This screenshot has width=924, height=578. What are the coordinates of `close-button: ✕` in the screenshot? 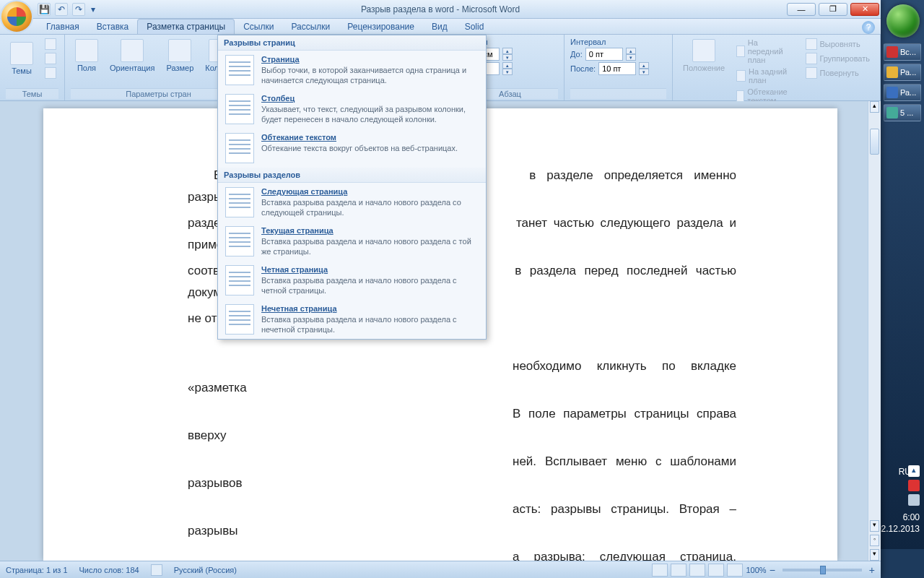 It's located at (865, 9).